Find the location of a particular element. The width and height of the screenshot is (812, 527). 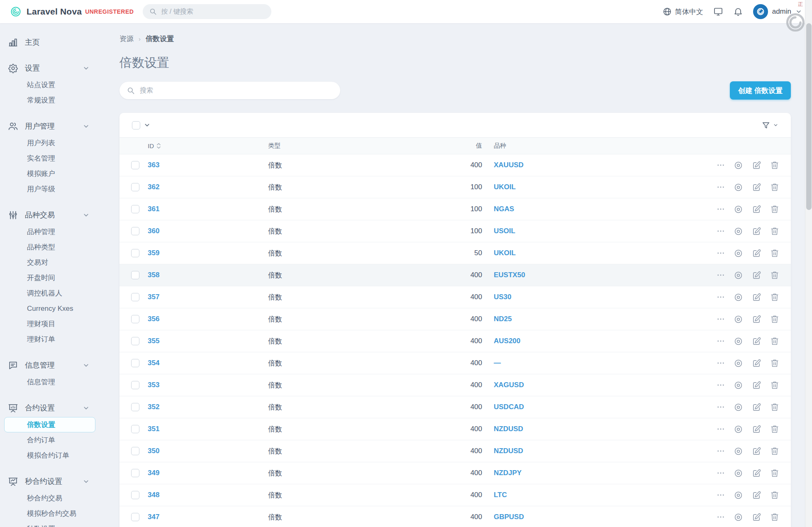

table-row: 352 倍数 400 USDCAD is located at coordinates (455, 407).